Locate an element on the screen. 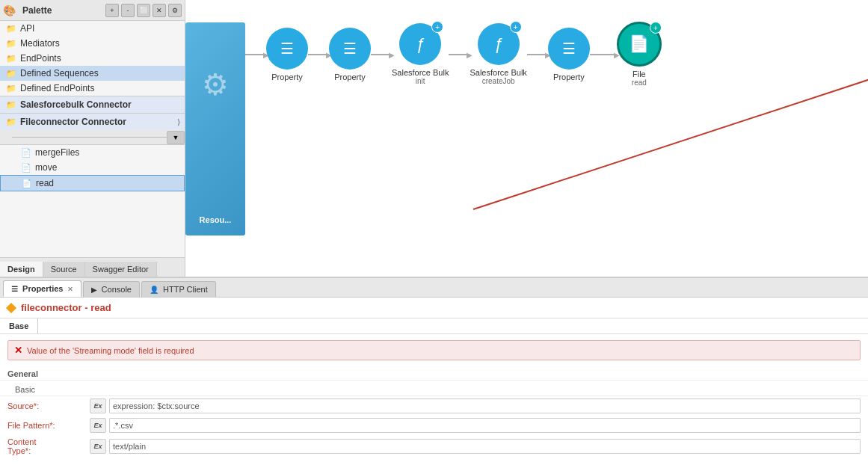 This screenshot has width=868, height=471. folder-icon-mediators: 📁 is located at coordinates (11, 43).